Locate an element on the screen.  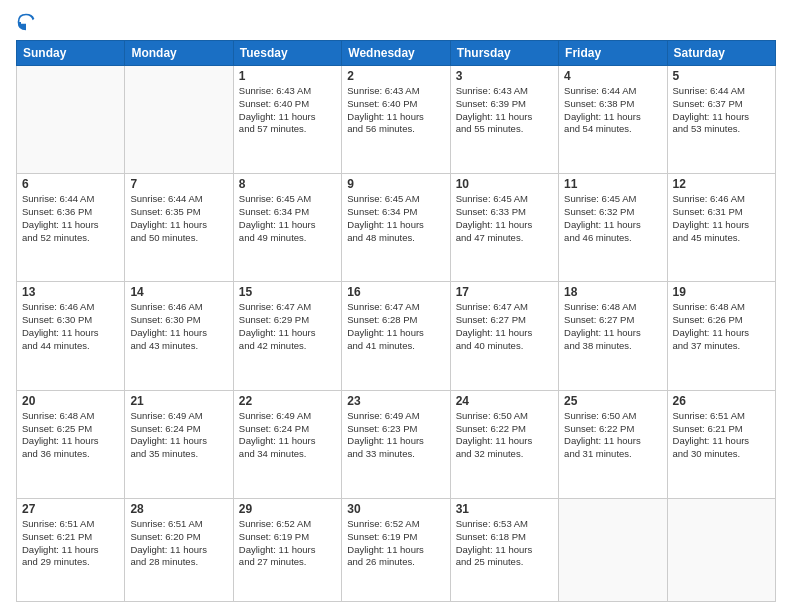
day-number: 20 is located at coordinates (70, 401).